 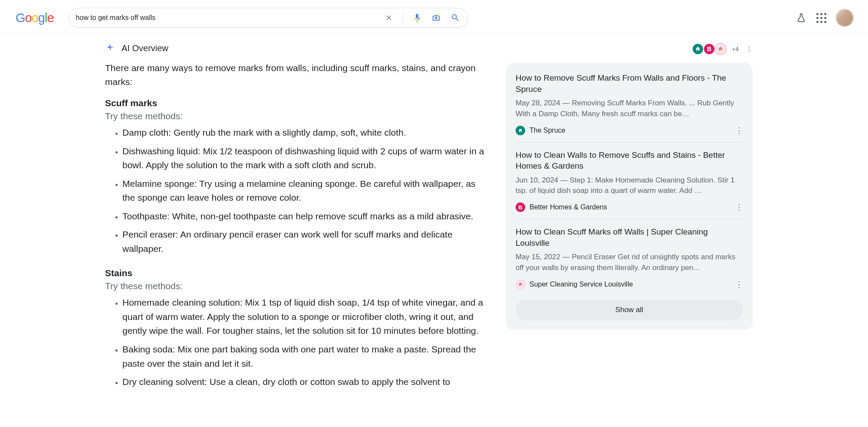 I want to click on more-options-icon: ⋮, so click(x=749, y=49).